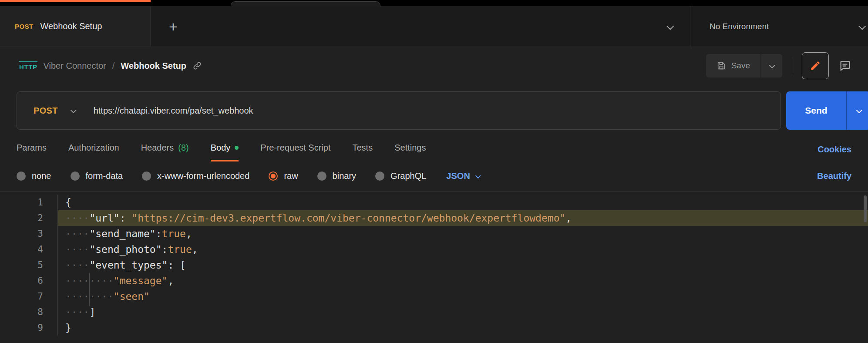 The width and height of the screenshot is (868, 343). Describe the element at coordinates (22, 328) in the screenshot. I see `line-number: 9` at that location.